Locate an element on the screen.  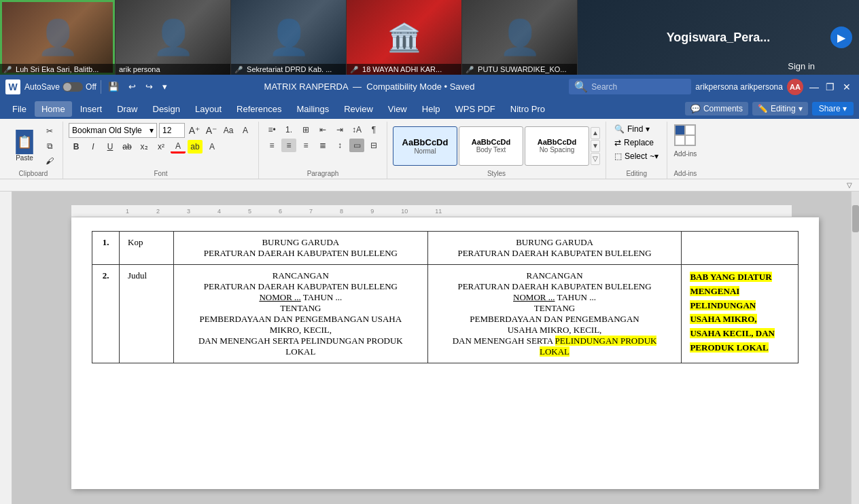
increase-indent-button: ⇥ is located at coordinates (340, 130).